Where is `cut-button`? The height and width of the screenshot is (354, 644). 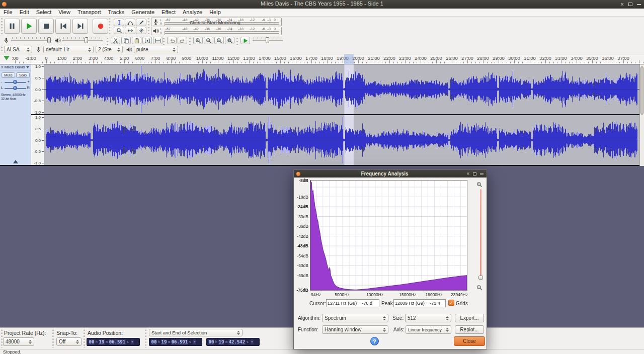 cut-button is located at coordinates (116, 40).